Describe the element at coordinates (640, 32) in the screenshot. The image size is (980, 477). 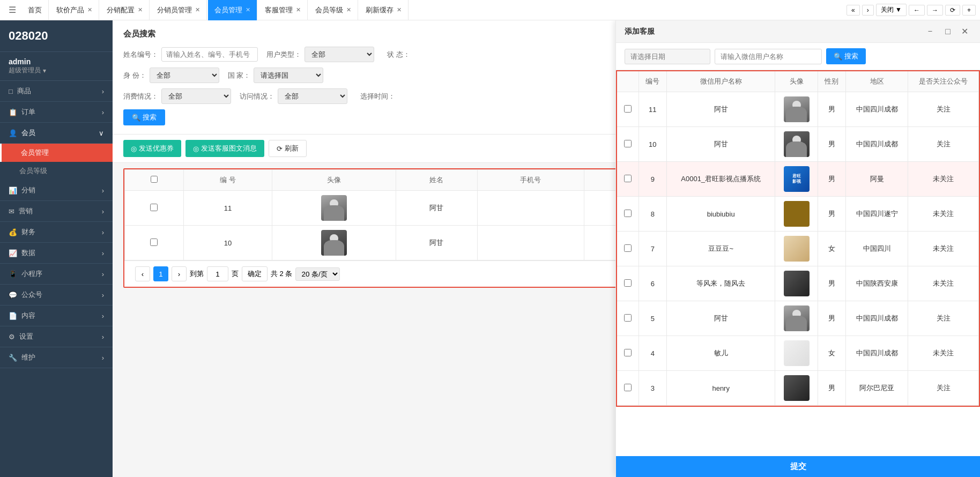
I see `panel-title: 添加客服` at that location.